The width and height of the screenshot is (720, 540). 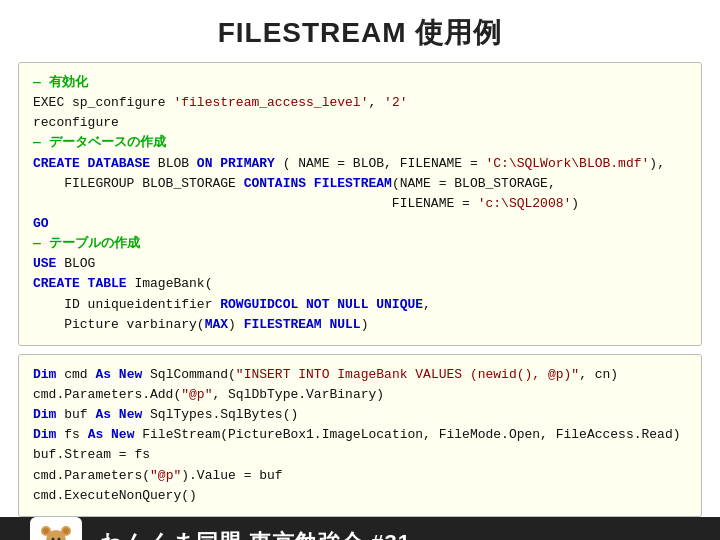 What do you see at coordinates (360, 32) in the screenshot?
I see `page-title: FILESTREAM 使用例` at bounding box center [360, 32].